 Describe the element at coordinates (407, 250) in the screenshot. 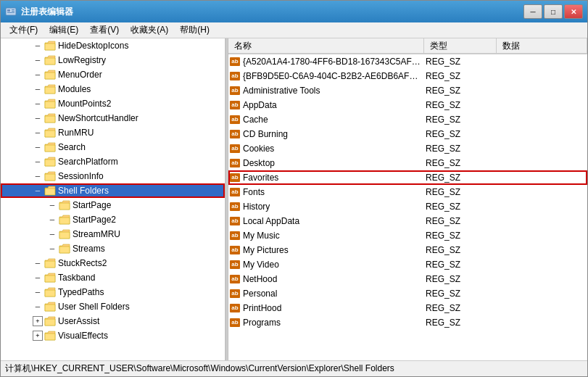

I see `value-row: abMy PicturesREG_SZ` at that location.